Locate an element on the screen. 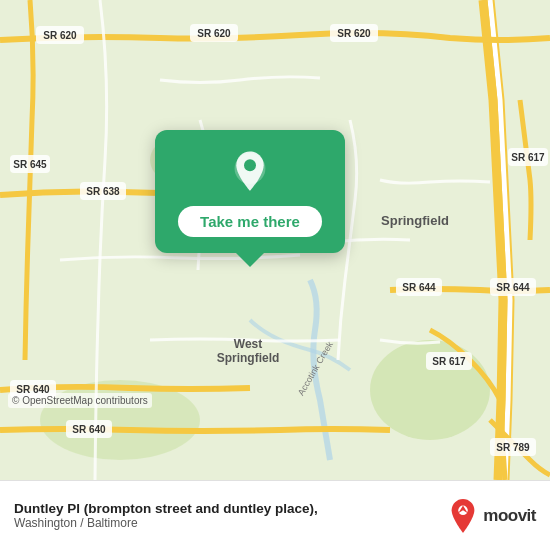 The image size is (550, 550). take-me-there-button: Take me there is located at coordinates (250, 222).